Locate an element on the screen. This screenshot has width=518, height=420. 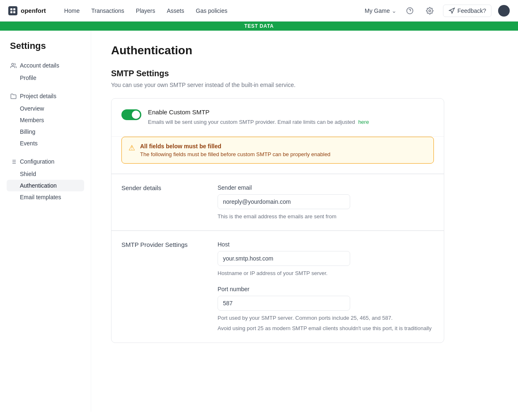
test-banner-text: TEST DATA is located at coordinates (259, 26).